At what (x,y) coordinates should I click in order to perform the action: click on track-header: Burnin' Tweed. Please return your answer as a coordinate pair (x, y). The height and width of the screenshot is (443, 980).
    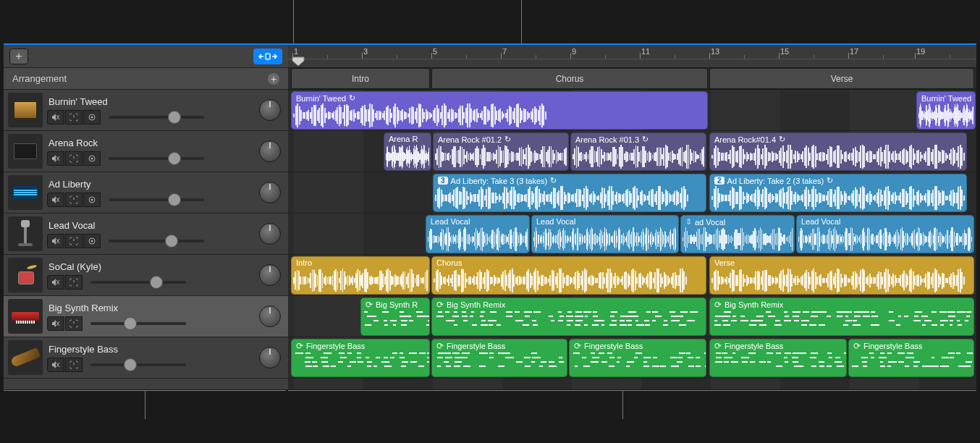
    Looking at the image, I should click on (146, 110).